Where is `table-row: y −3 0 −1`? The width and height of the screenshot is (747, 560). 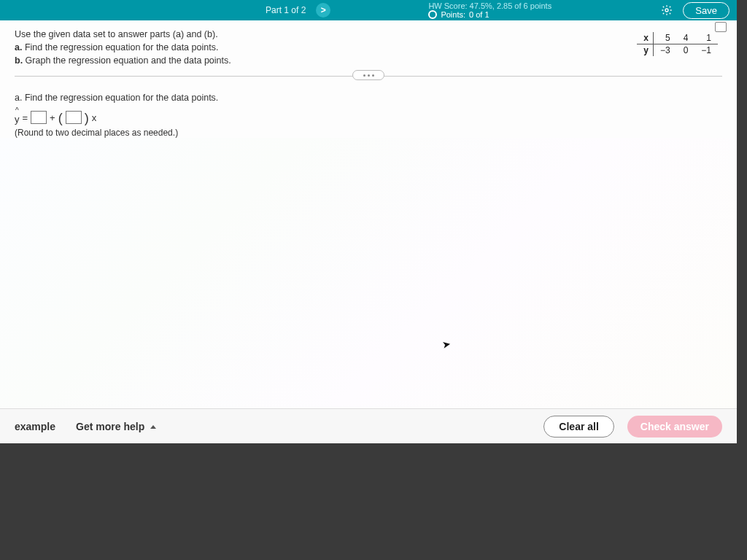
table-row: y −3 0 −1 is located at coordinates (677, 51).